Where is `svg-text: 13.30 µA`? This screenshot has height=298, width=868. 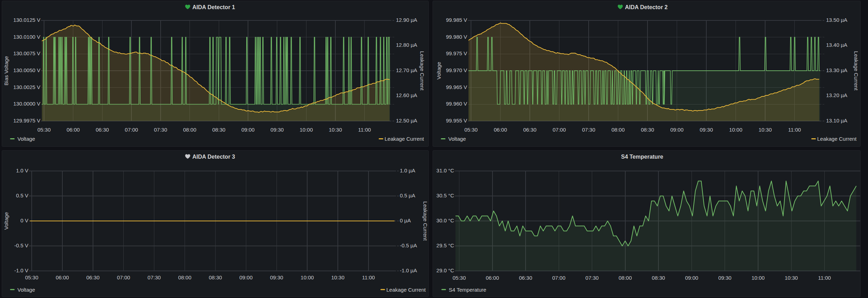 svg-text: 13.30 µA is located at coordinates (837, 70).